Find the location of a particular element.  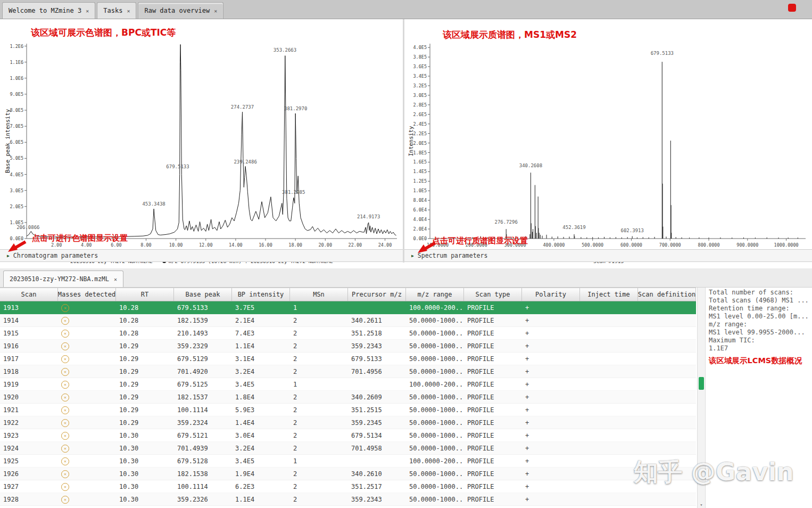

column-header-scan: Scan is located at coordinates (29, 294).